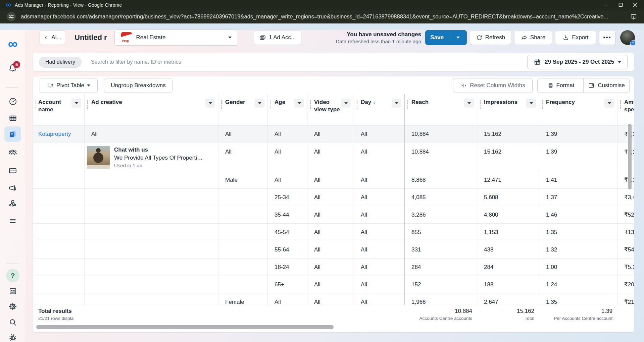  I want to click on had-delivery-chip: Had delivery, so click(60, 62).